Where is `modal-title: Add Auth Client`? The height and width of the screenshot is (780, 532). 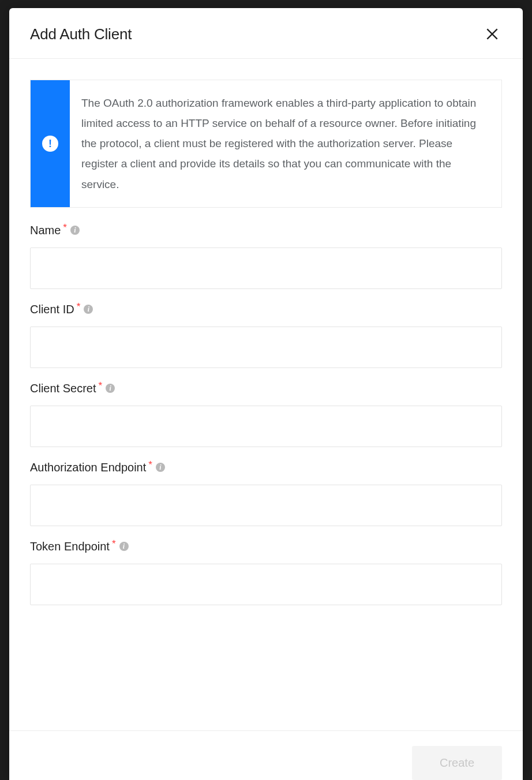
modal-title: Add Auth Client is located at coordinates (81, 35).